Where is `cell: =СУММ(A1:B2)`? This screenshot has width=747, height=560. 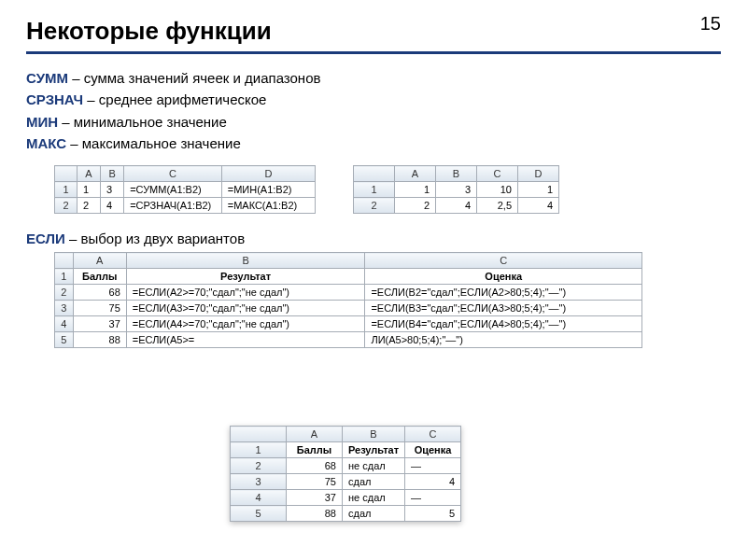 cell: =СУММ(A1:B2) is located at coordinates (174, 190).